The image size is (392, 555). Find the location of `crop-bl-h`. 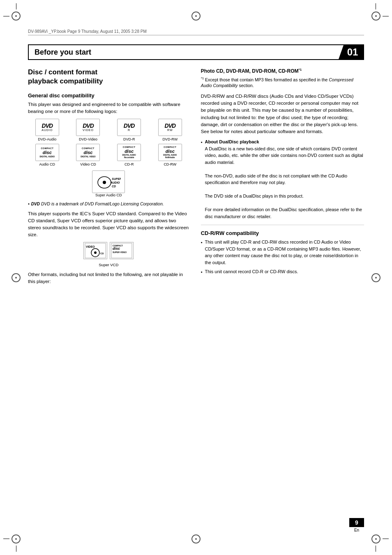

crop-bl-h is located at coordinates (7, 539).